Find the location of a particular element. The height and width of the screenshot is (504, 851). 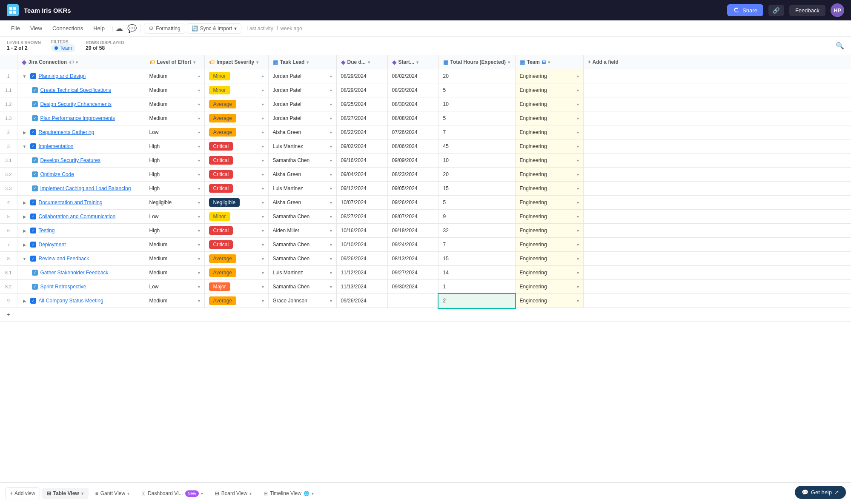

menu-file: File is located at coordinates (15, 28).